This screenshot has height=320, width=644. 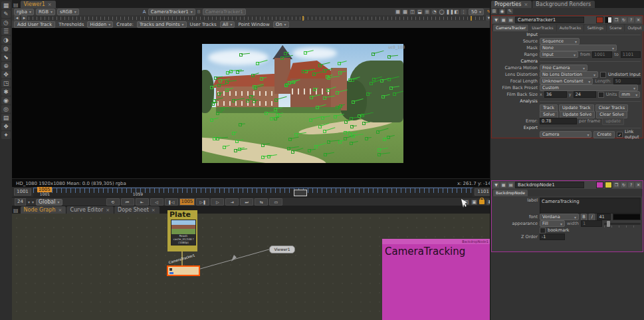 I want to click on channel-icon: ☰, so click(x=6, y=31).